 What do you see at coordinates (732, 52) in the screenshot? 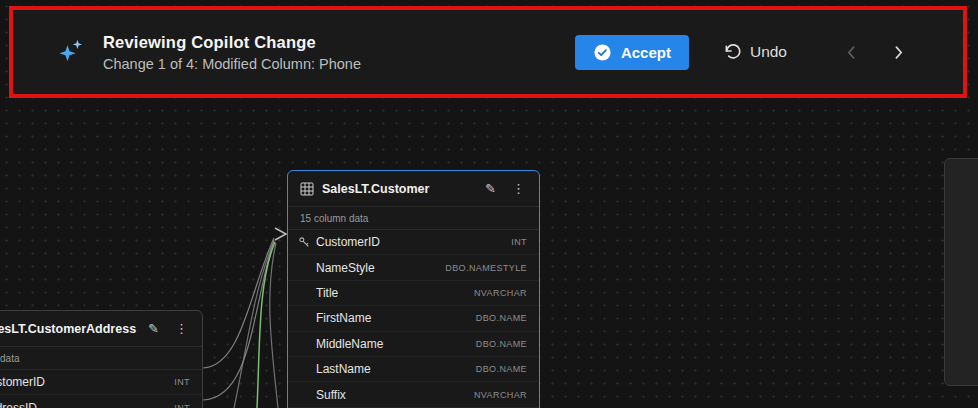
I see `undo-arrow-icon` at bounding box center [732, 52].